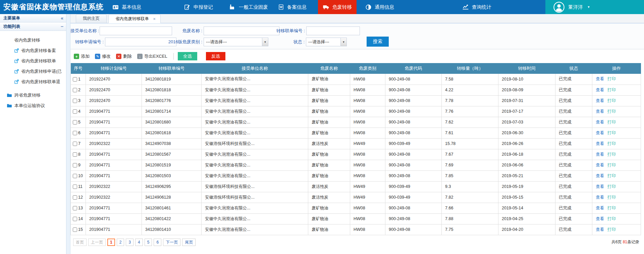  What do you see at coordinates (189, 242) in the screenshot?
I see `last-page-button: 尾页` at bounding box center [189, 242].